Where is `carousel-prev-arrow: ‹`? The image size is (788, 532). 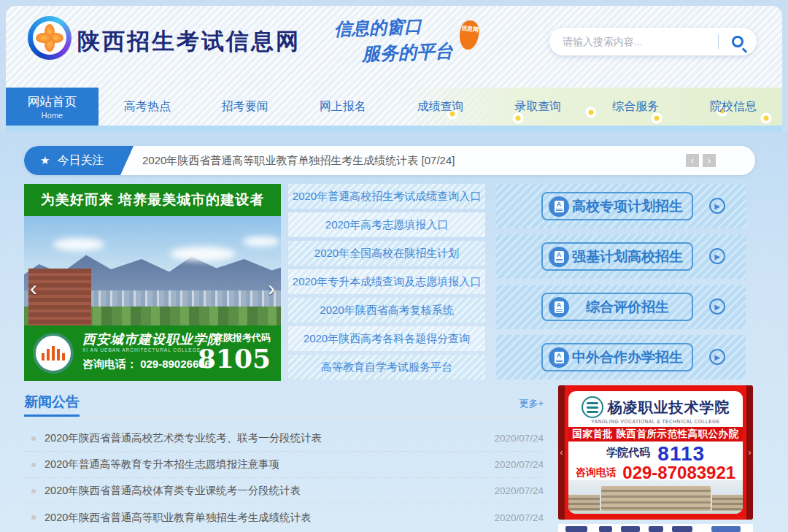
carousel-prev-arrow: ‹ is located at coordinates (34, 288).